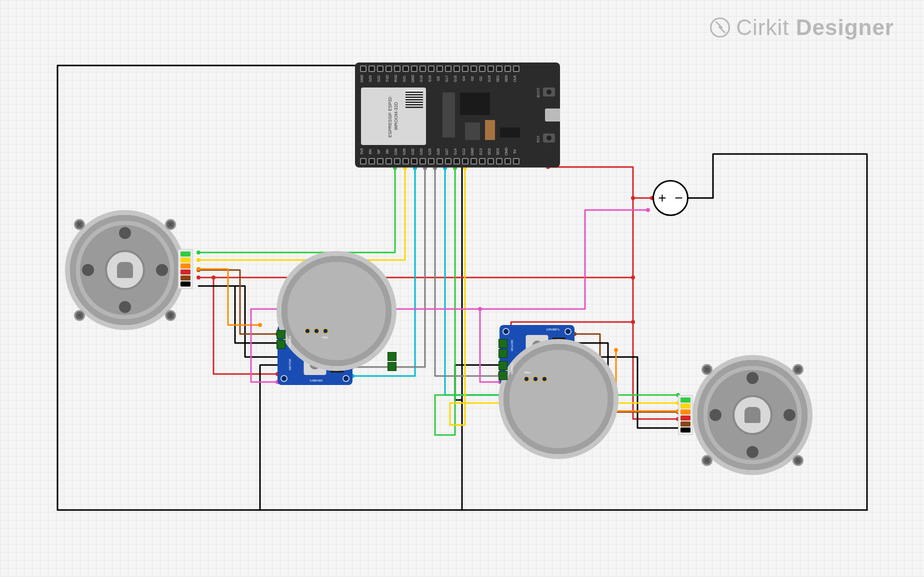  What do you see at coordinates (457, 69) in the screenshot?
I see `esp32-pin-g16` at bounding box center [457, 69].